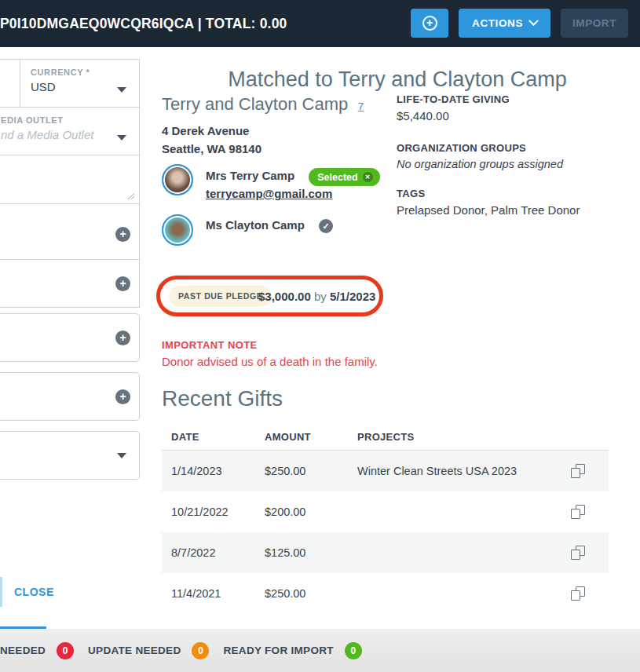  I want to click on pledge-connector: by, so click(320, 297).